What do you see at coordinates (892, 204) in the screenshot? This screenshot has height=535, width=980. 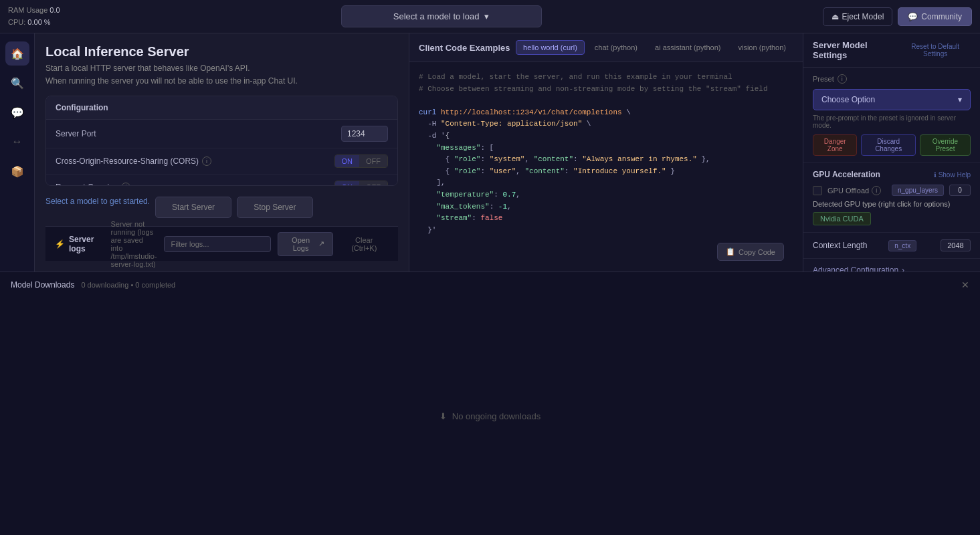 I see `detected-gpu-row: Detected GPU type (right click for optio…` at bounding box center [892, 204].